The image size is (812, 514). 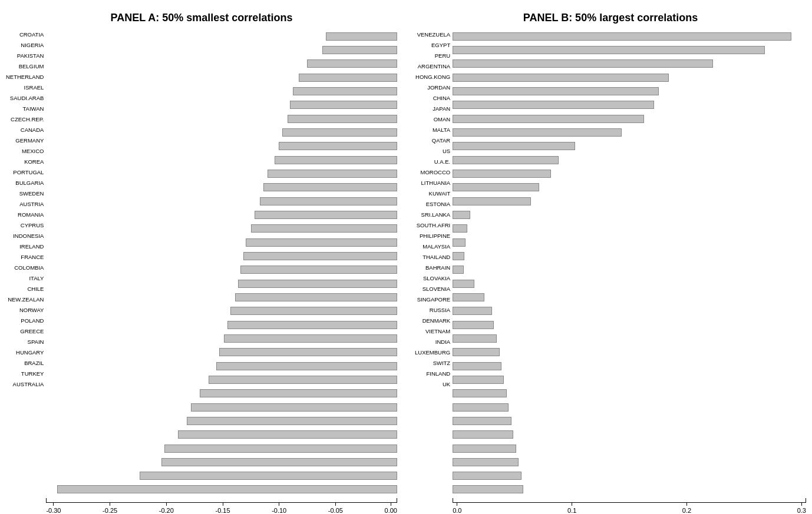 What do you see at coordinates (433, 247) in the screenshot?
I see `panel-b-country-label: MALAYSIA` at bounding box center [433, 247].